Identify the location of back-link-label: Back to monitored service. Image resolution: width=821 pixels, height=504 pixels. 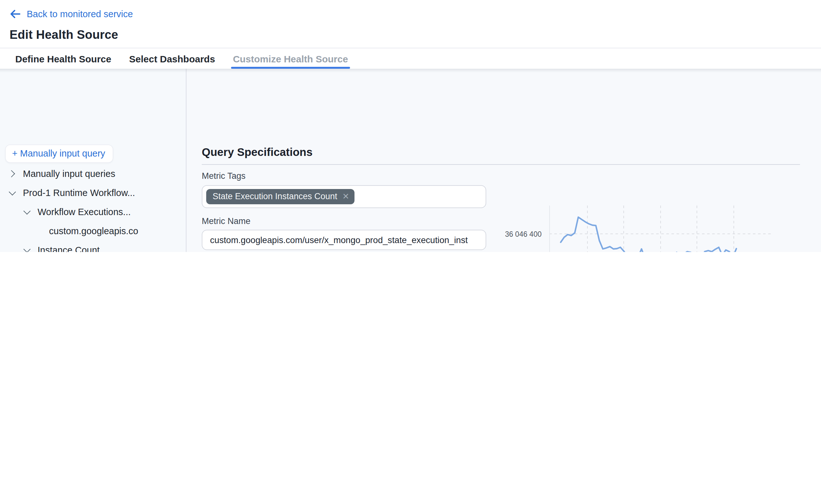
(80, 14).